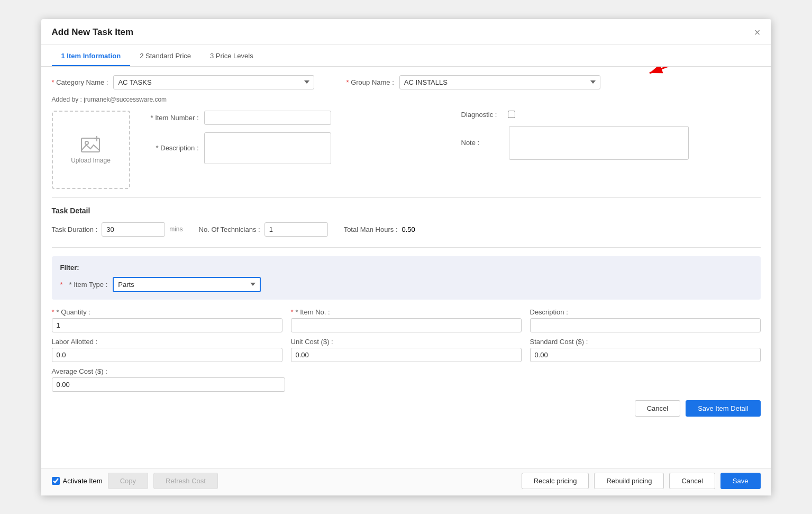 The image size is (812, 514). I want to click on parts-grid-row3: Average Cost ($) :, so click(406, 380).